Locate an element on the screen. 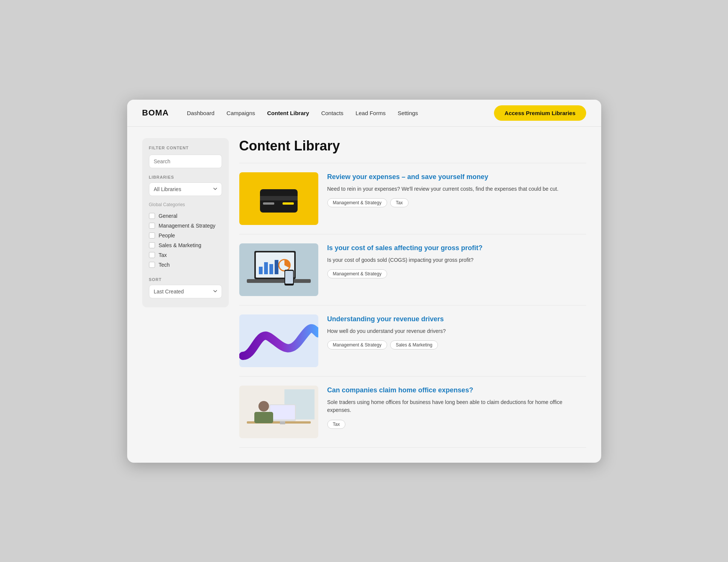 Image resolution: width=728 pixels, height=562 pixels. content-description: Sole traders using home offices for busi… is located at coordinates (457, 406).